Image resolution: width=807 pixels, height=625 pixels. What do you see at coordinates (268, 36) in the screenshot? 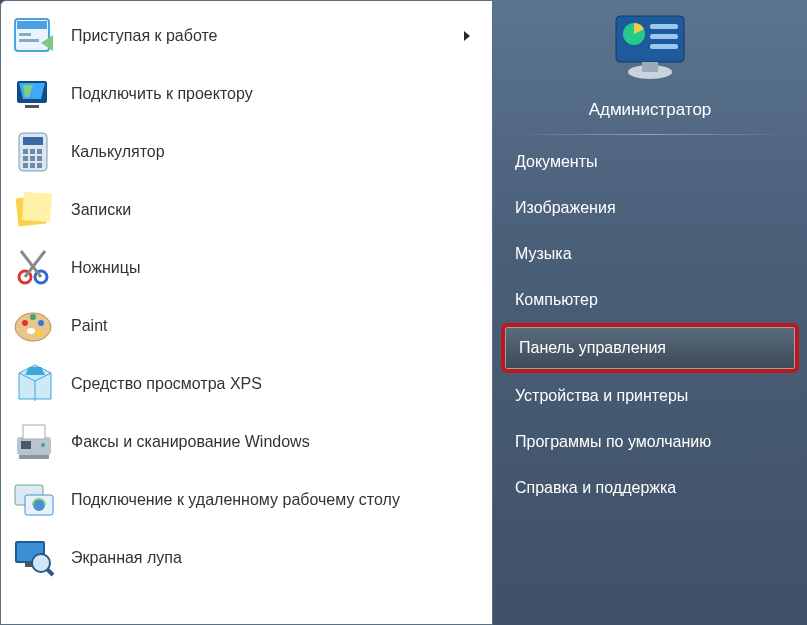
I see `program-label: Приступая к работе` at bounding box center [268, 36].